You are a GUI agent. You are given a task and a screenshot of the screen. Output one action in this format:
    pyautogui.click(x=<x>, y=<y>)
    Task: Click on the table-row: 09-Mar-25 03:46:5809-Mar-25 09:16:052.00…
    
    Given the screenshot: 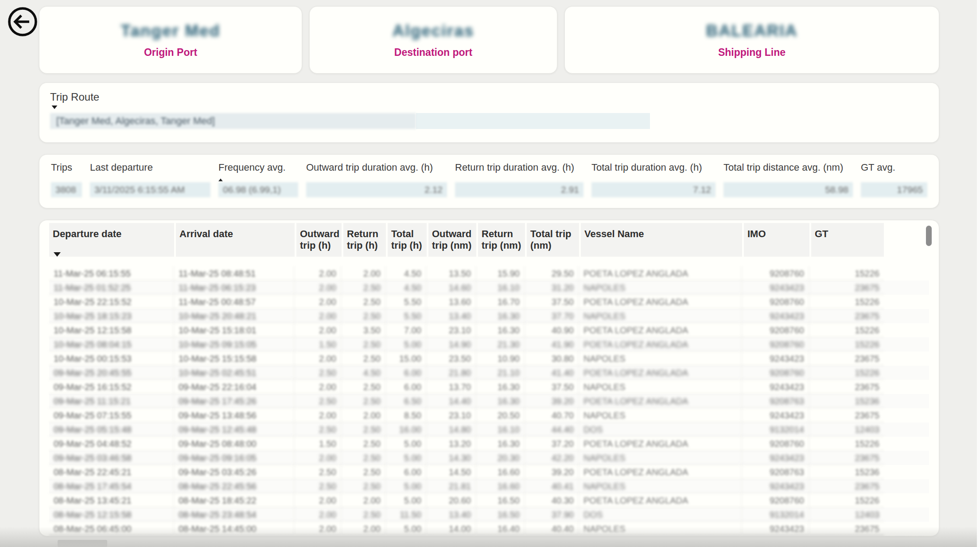 What is the action you would take?
    pyautogui.click(x=489, y=458)
    